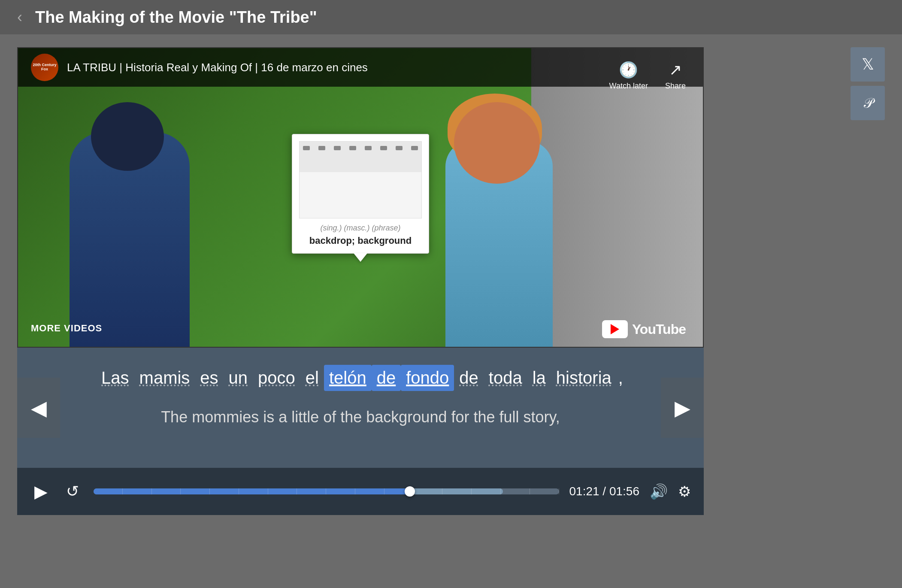 This screenshot has width=902, height=588. I want to click on youtube-play-icon, so click(615, 329).